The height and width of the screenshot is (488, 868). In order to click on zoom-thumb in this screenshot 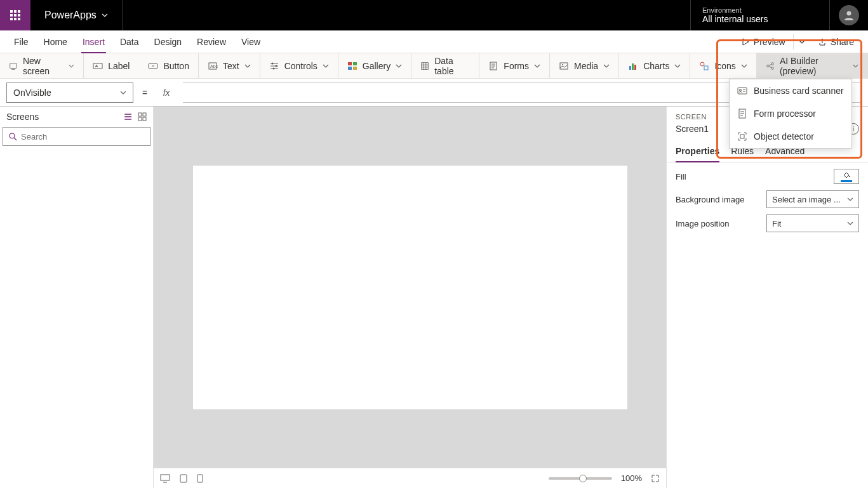, I will do `click(583, 478)`.